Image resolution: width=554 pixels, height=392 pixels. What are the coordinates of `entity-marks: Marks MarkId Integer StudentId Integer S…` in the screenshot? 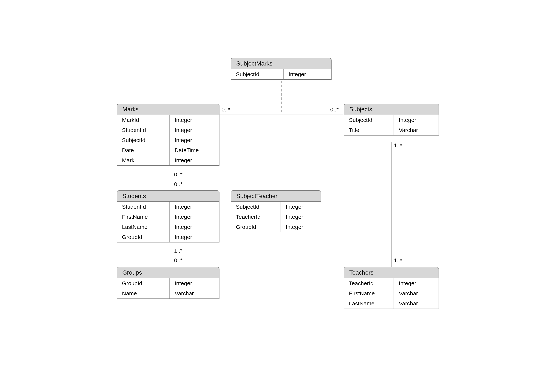 It's located at (168, 135).